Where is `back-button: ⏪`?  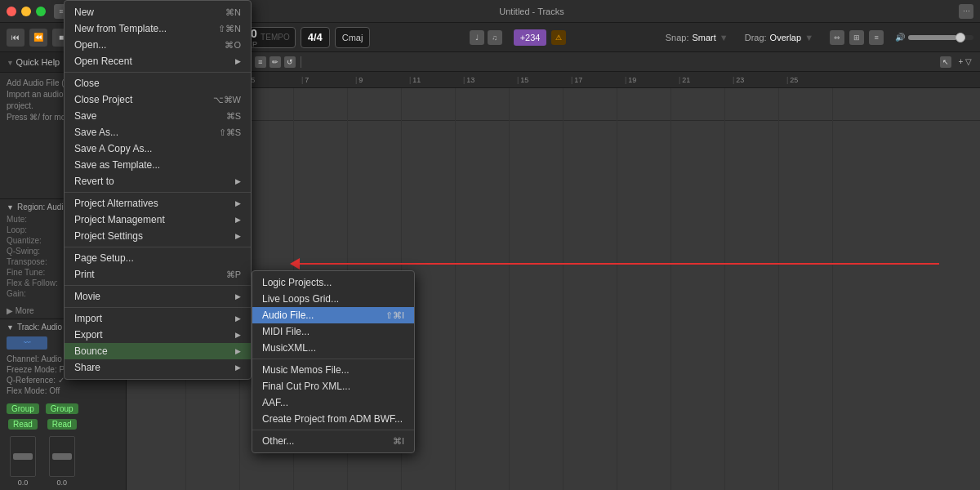 back-button: ⏪ is located at coordinates (38, 38).